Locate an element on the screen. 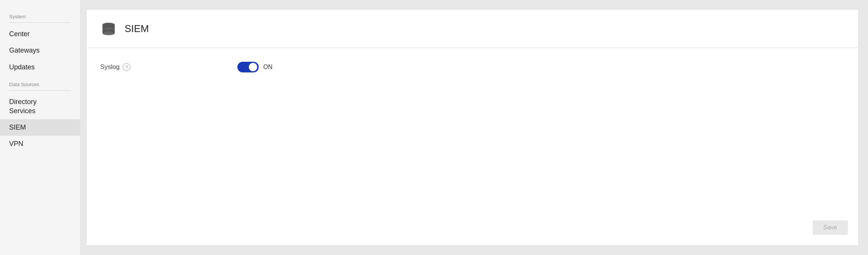 The width and height of the screenshot is (868, 255). system-divider is located at coordinates (40, 23).